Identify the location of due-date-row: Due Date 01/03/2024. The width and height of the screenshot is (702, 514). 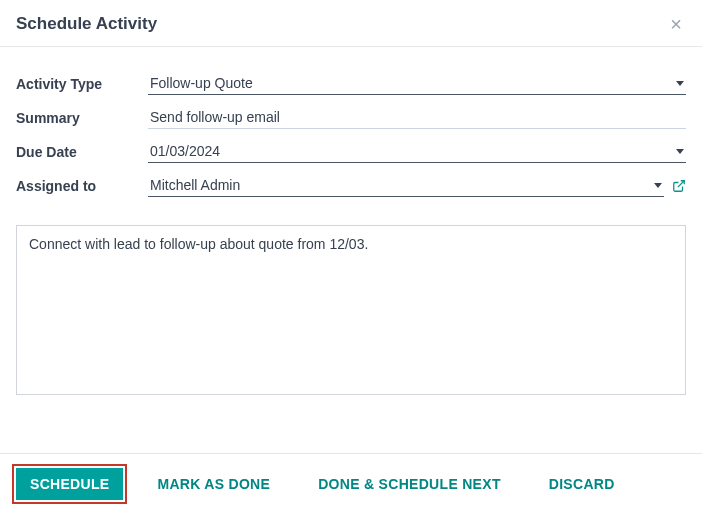
(351, 152).